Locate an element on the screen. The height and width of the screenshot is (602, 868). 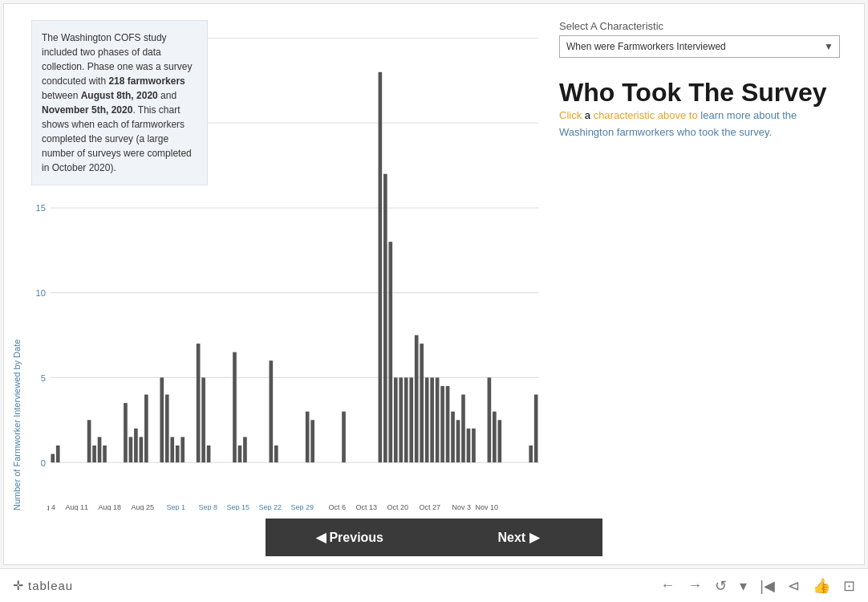
nav-refresh-icon: ↺ is located at coordinates (720, 586).